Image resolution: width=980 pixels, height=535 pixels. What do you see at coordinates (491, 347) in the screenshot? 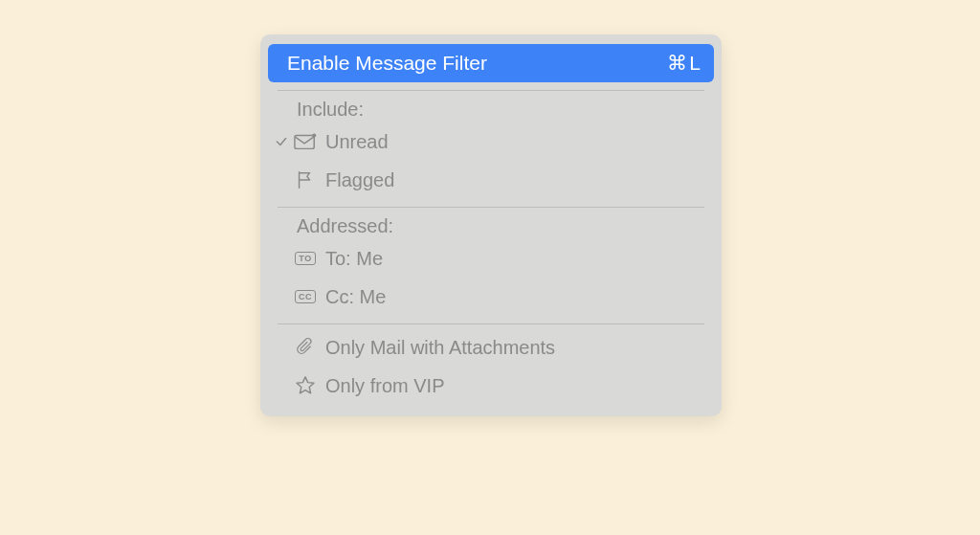
I see `only-attachments-item: Only Mail with Attachments` at bounding box center [491, 347].